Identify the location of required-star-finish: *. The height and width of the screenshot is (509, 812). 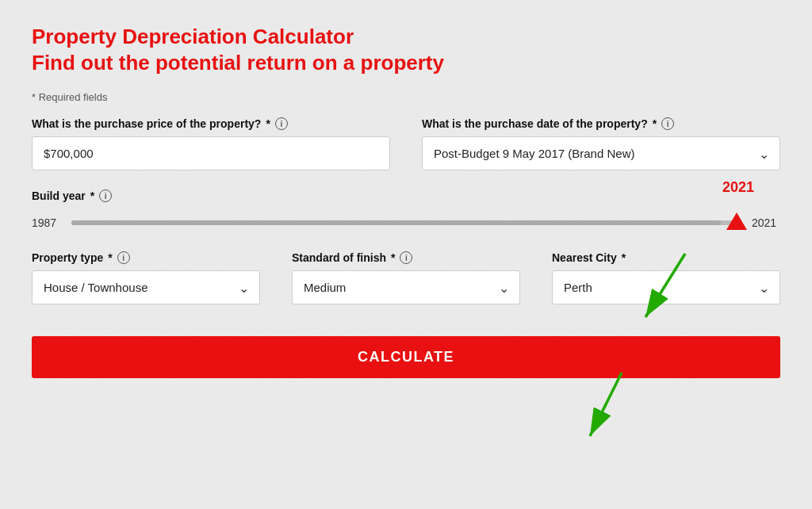
(393, 258).